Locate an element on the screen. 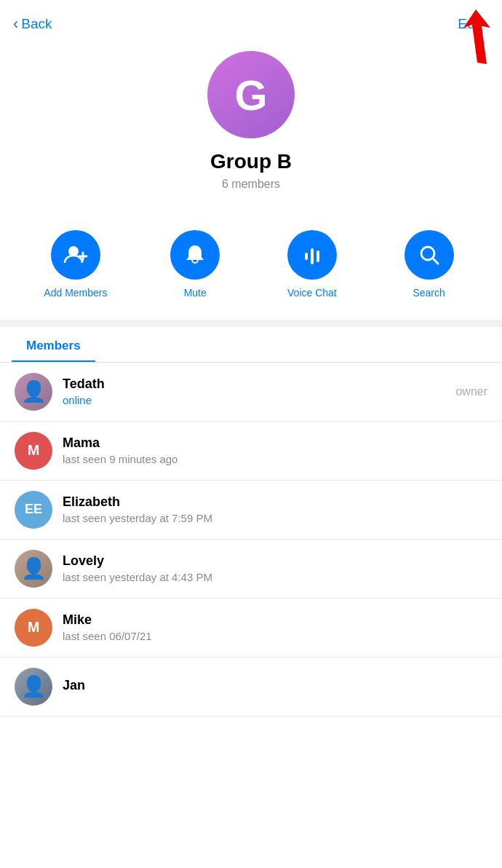 This screenshot has width=502, height=868. member-item: 👤Jan is located at coordinates (251, 687).